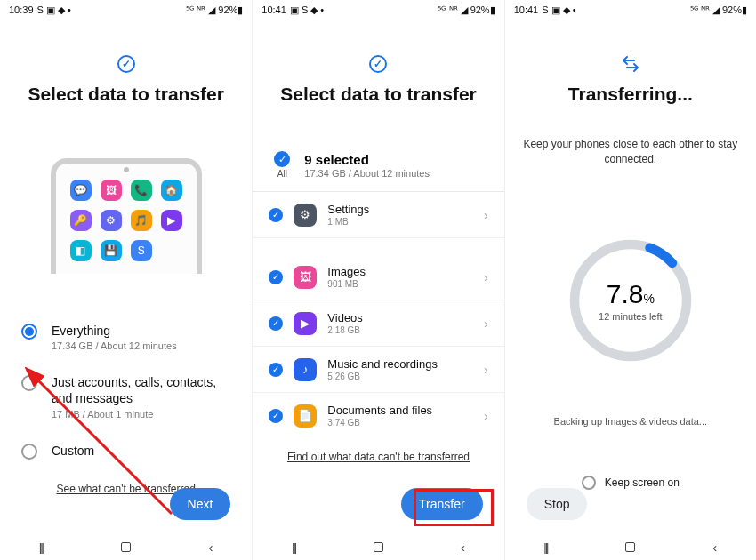  I want to click on transfer-button: Transfer, so click(442, 504).